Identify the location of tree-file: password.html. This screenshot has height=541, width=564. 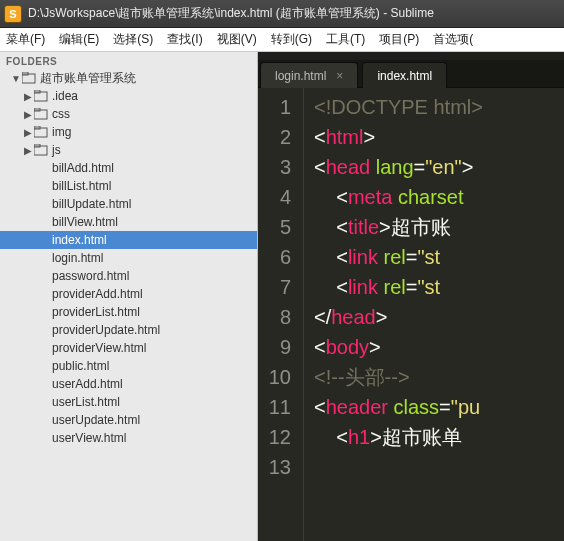
(128, 276).